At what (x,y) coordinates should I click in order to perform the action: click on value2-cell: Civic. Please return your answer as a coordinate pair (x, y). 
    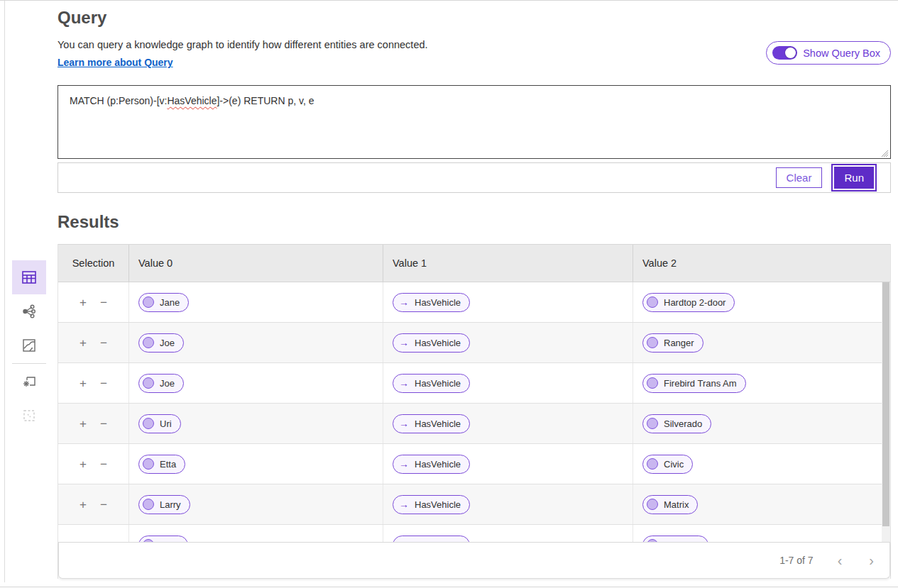
    Looking at the image, I should click on (761, 464).